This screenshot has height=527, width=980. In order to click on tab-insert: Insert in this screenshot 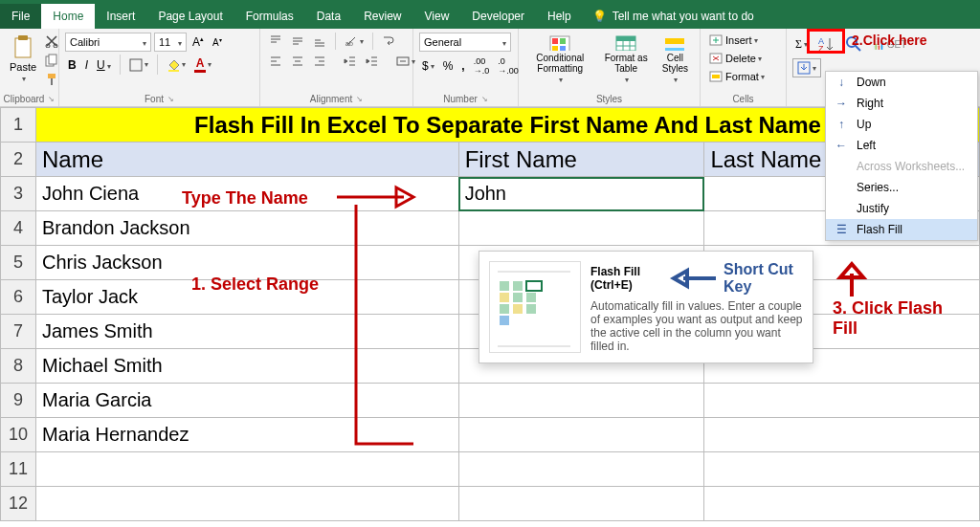, I will do `click(121, 16)`.